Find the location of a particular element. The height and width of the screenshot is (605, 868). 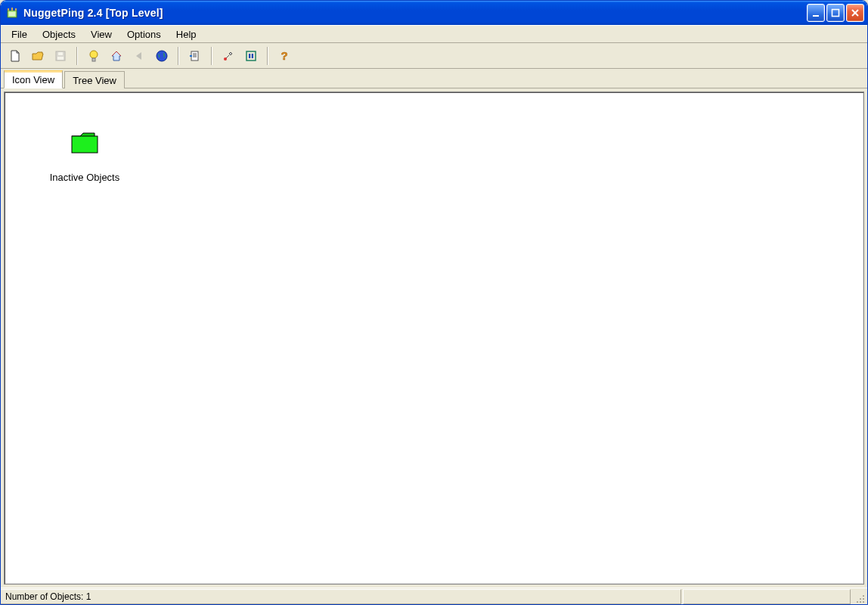

new-button is located at coordinates (15, 56).